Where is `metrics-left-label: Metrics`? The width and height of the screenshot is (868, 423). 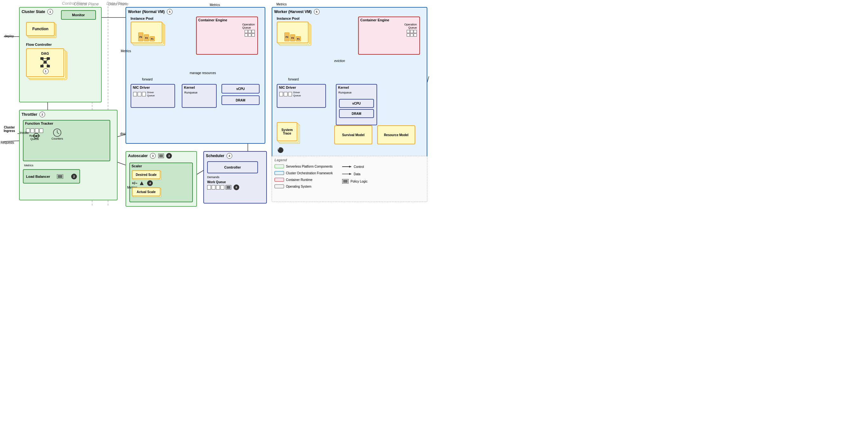 metrics-left-label: Metrics is located at coordinates (126, 51).